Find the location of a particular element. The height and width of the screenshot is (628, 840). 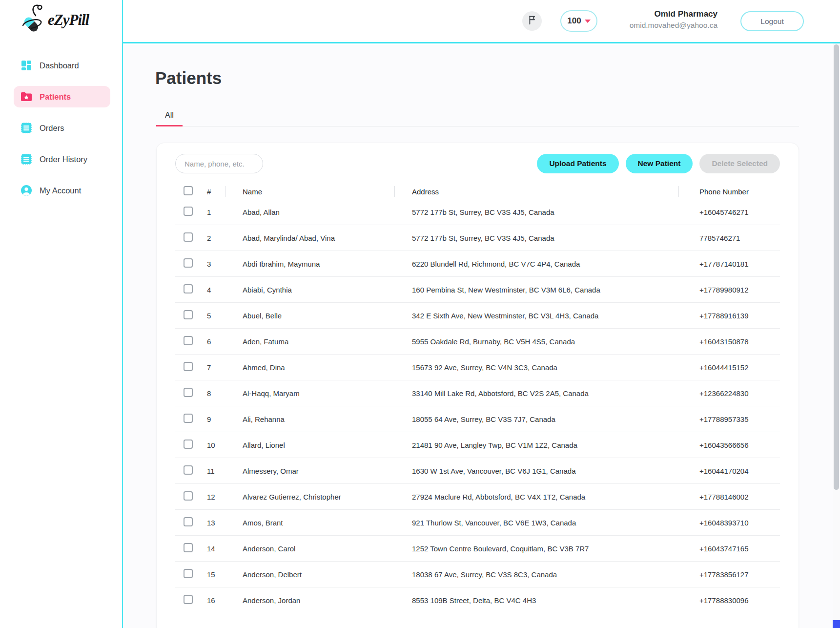

sidebar: eZyPill Dashboard Patients is located at coordinates (61, 314).